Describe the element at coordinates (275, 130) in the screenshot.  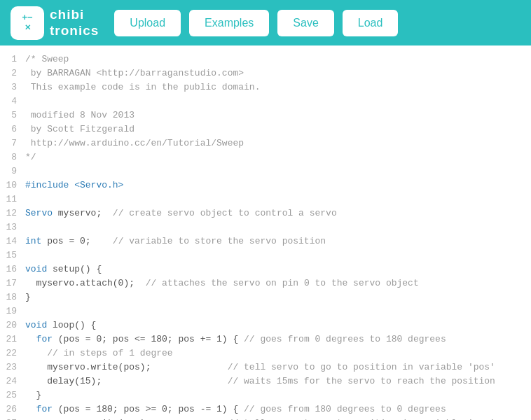
I see `line-content: by Scott Fitzgerald` at that location.